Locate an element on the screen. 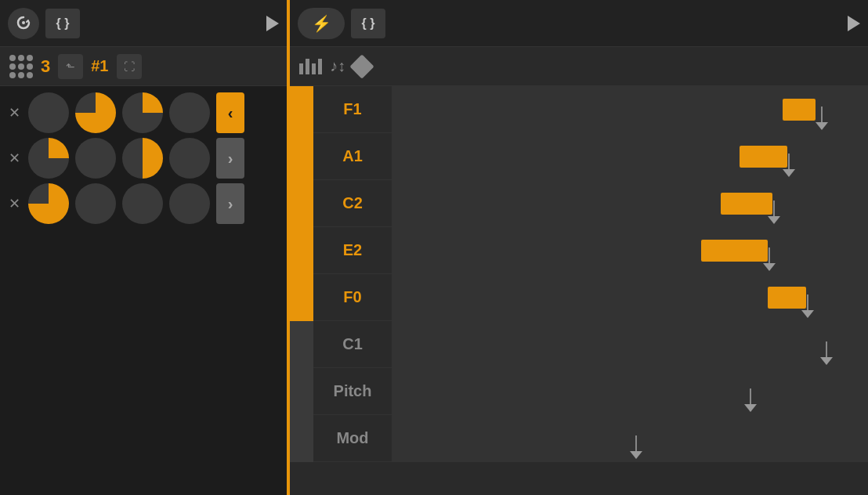 This screenshot has width=868, height=495. track-color-C1 is located at coordinates (302, 345).